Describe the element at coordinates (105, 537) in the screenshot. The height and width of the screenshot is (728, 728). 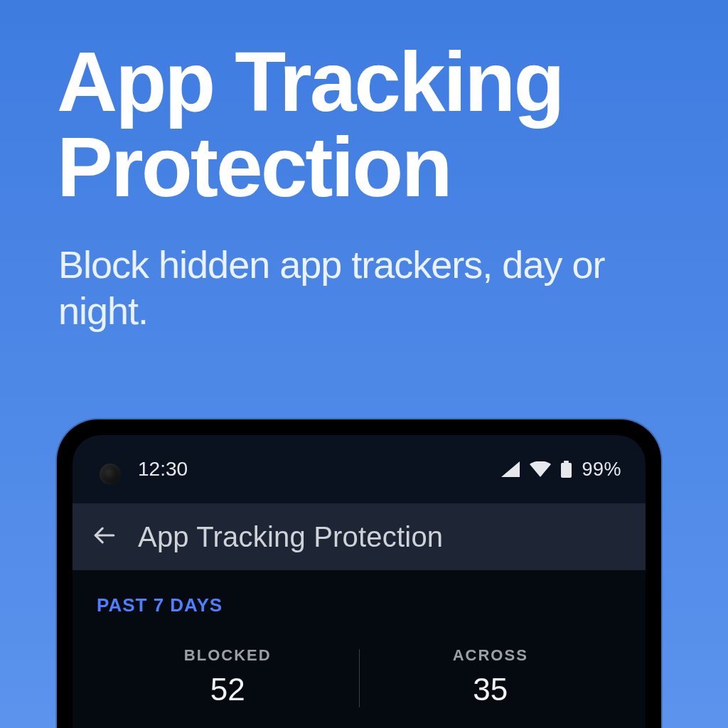
I see `back-arrow-icon` at that location.